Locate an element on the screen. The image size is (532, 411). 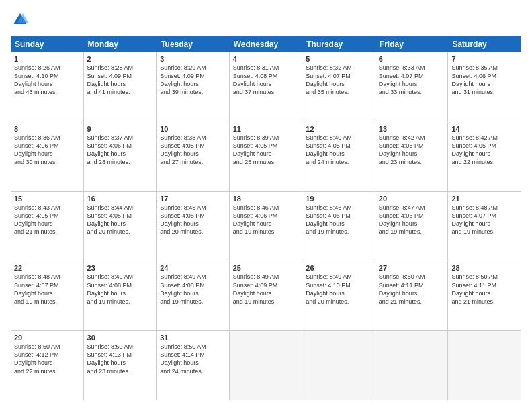
day-number: 21 is located at coordinates (485, 199).